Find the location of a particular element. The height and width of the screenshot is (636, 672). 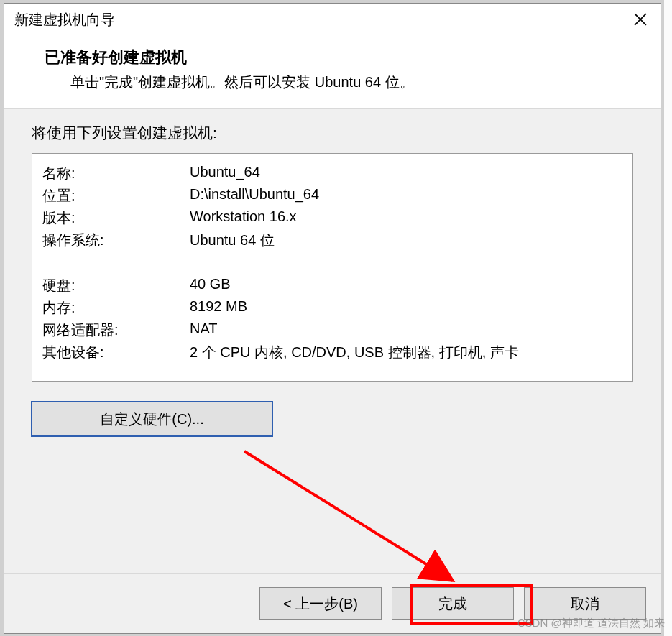

settings-intro: 将使用下列设置创建虚拟机: is located at coordinates (332, 133).